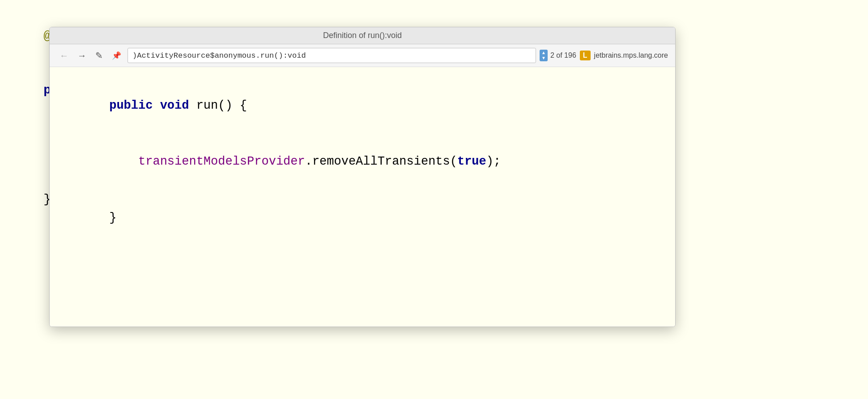 This screenshot has height=399, width=868. Describe the element at coordinates (631, 55) in the screenshot. I see `lang-name: jetbrains.mps.lang.core` at that location.